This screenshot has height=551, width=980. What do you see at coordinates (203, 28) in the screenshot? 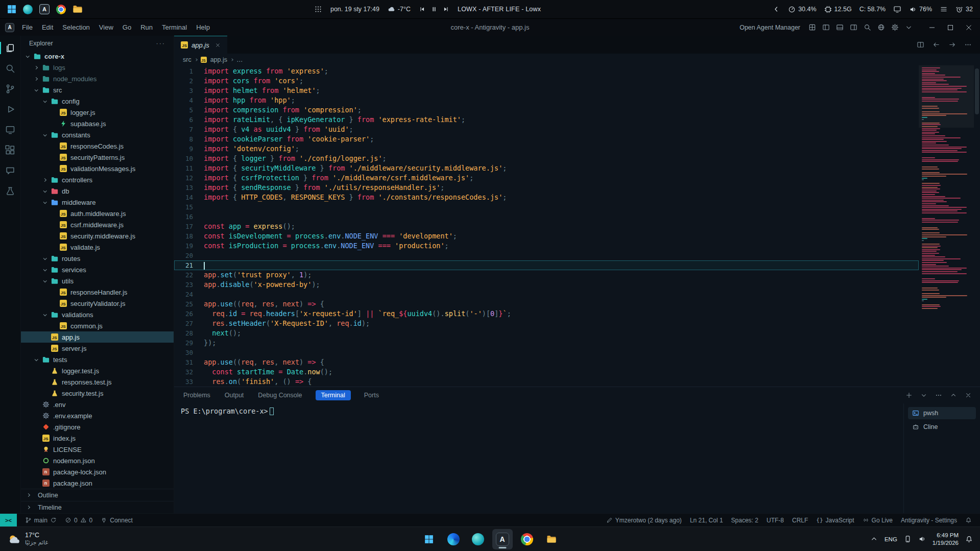
I see `menu-help: Help` at bounding box center [203, 28].